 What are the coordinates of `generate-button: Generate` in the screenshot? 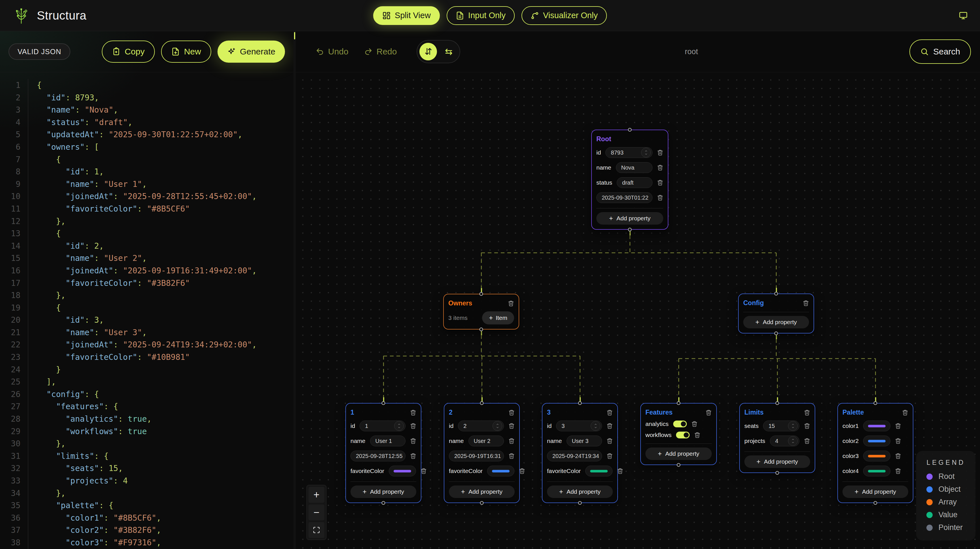 It's located at (251, 52).